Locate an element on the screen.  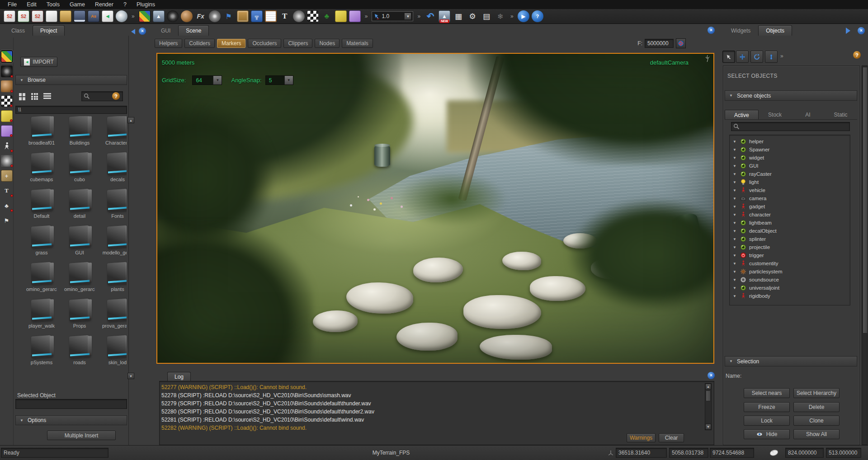
list-tab-ai: AI is located at coordinates (808, 115).